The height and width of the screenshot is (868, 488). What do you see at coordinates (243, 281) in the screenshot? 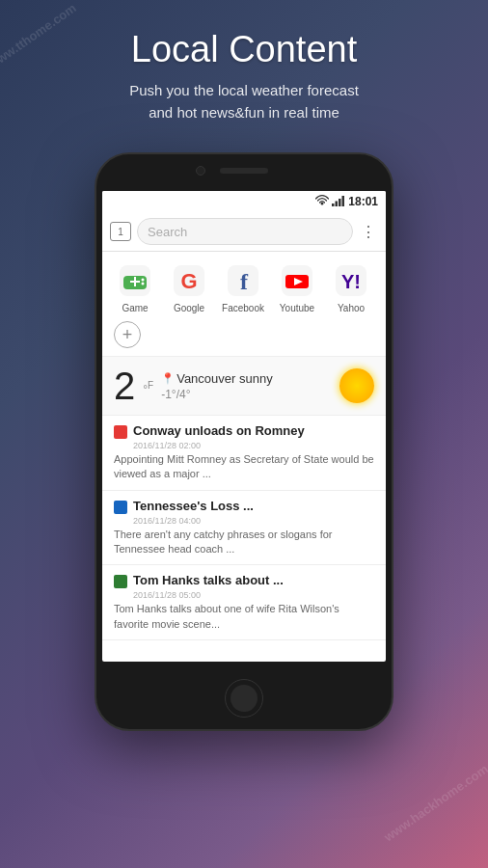
I see `facebook-icon: f` at bounding box center [243, 281].